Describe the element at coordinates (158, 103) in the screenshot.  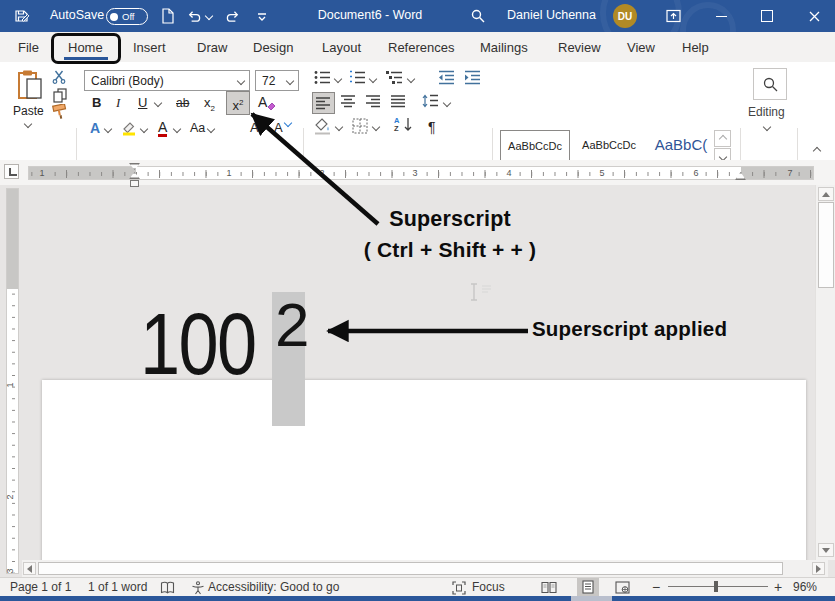
I see `underline-dropdown-caret` at that location.